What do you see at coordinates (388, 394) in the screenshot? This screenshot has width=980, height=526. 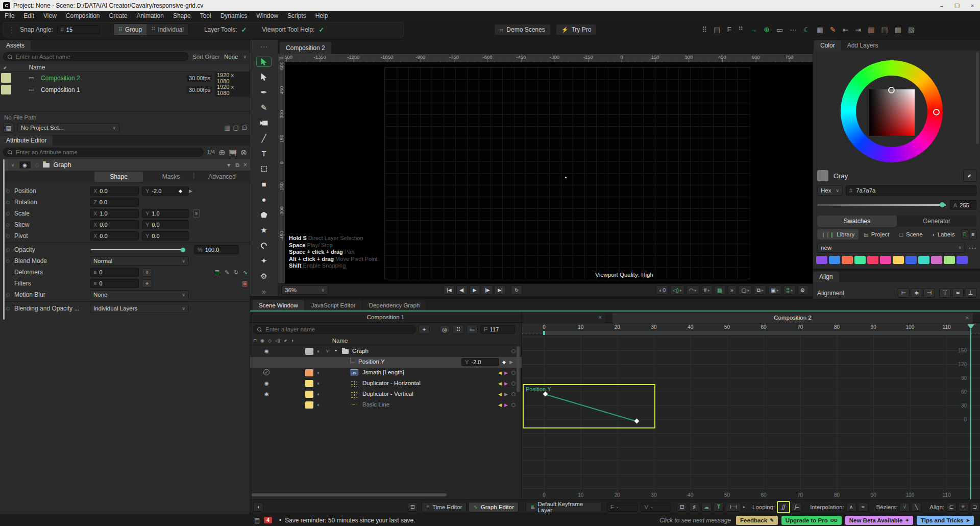 I see `layer-name: Duplicator - Vertical` at bounding box center [388, 394].